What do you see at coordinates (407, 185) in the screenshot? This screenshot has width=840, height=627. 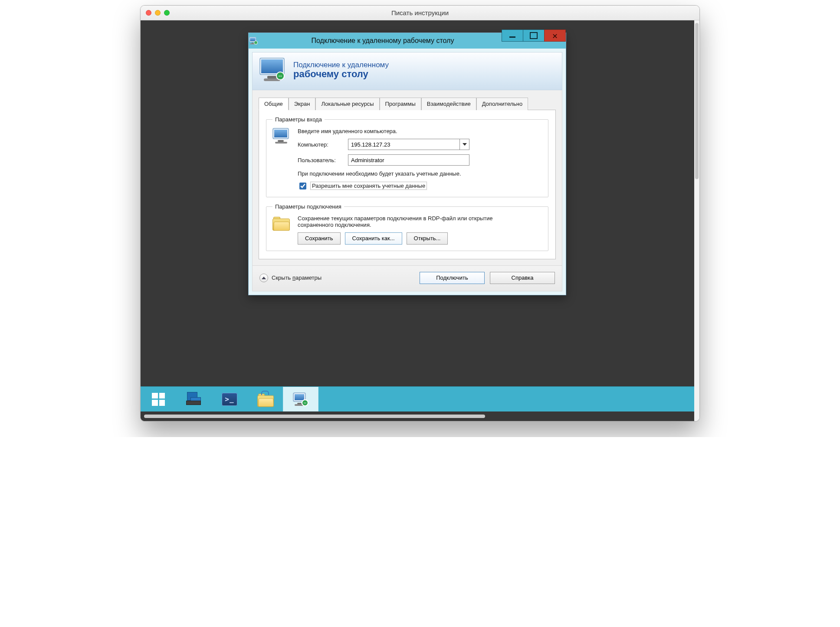 I see `tab-panel-general: Параметры входа Введите имя удаленного к…` at bounding box center [407, 185].